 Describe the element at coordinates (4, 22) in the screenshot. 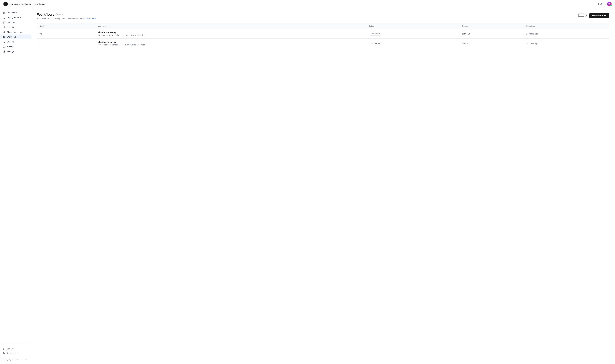

I see `git-branch-icon` at that location.